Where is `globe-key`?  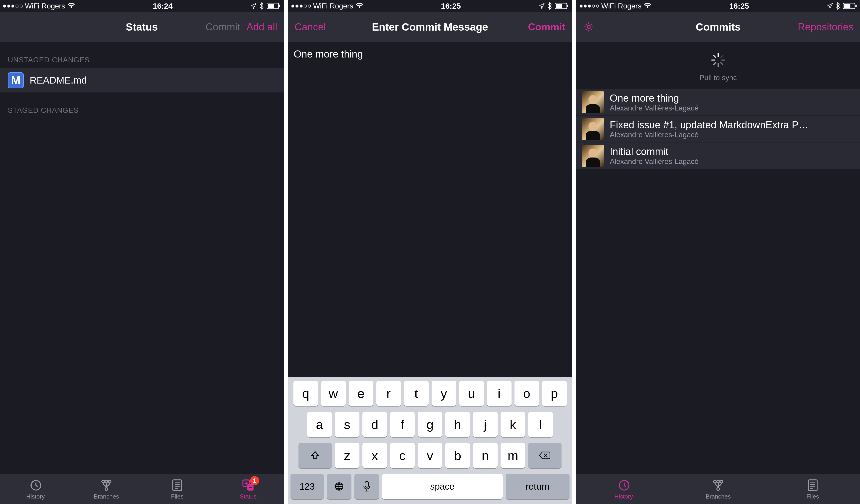 globe-key is located at coordinates (339, 487).